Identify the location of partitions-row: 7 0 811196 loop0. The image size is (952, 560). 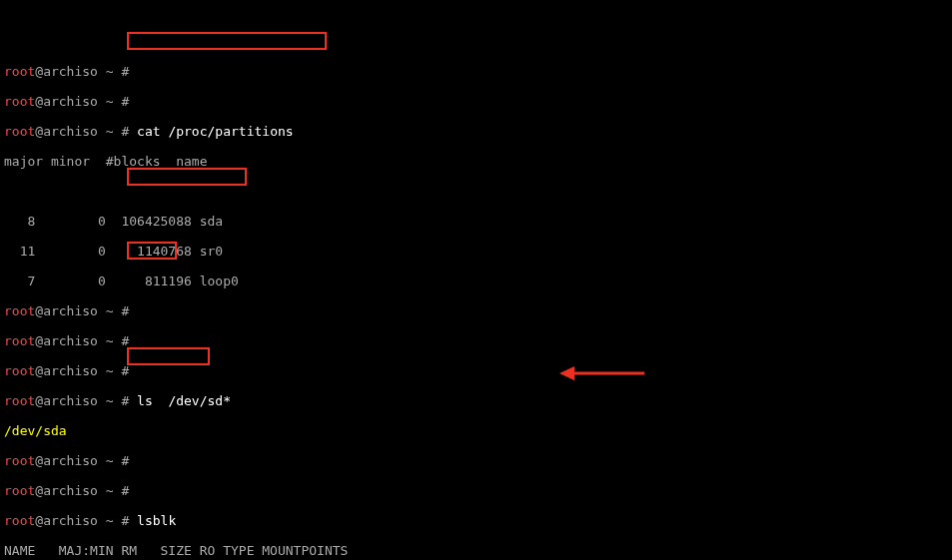
(476, 281).